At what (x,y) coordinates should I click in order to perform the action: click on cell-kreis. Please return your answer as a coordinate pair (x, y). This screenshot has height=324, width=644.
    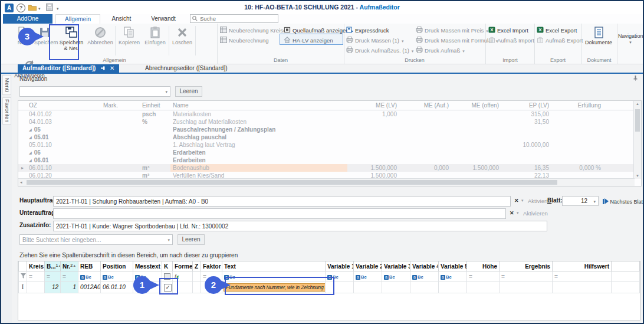
    Looking at the image, I should click on (36, 287).